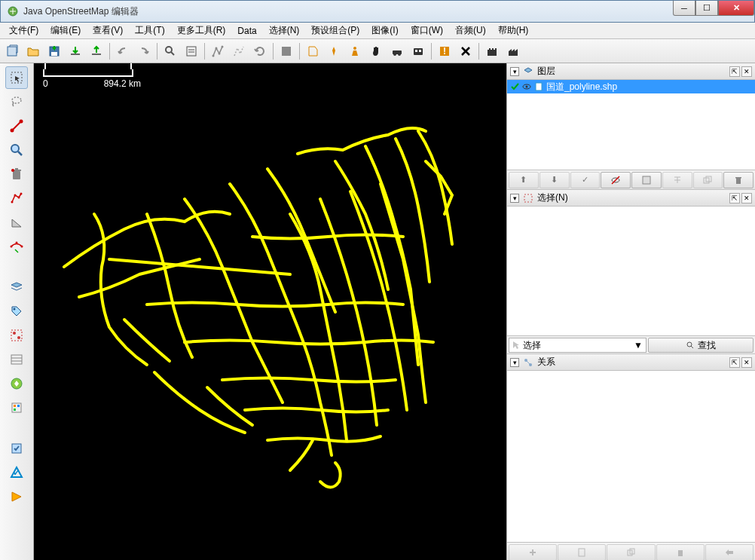 This screenshot has width=755, height=560. What do you see at coordinates (555, 180) in the screenshot?
I see `layer-down-button: ⬇` at bounding box center [555, 180].